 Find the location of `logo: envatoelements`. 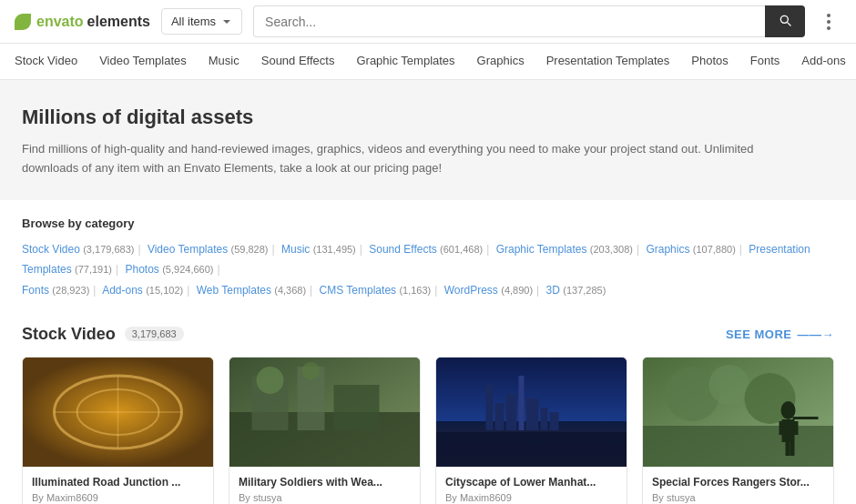

logo: envatoelements is located at coordinates (82, 22).